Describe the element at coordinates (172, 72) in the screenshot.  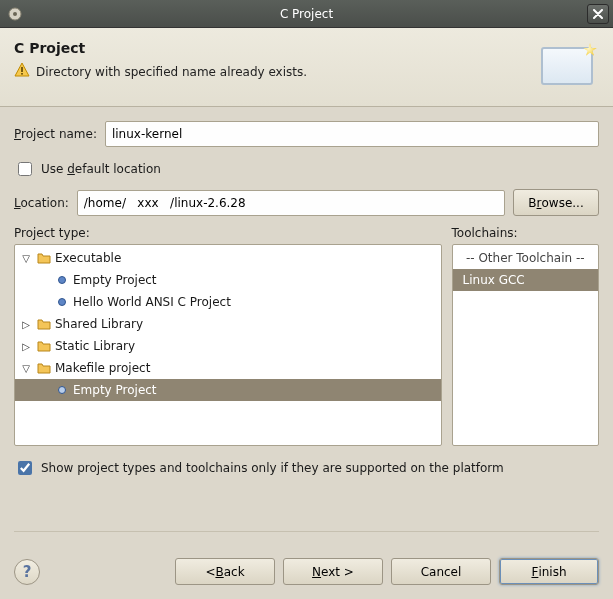
I see `header-message: Directory with specified name already ex…` at that location.